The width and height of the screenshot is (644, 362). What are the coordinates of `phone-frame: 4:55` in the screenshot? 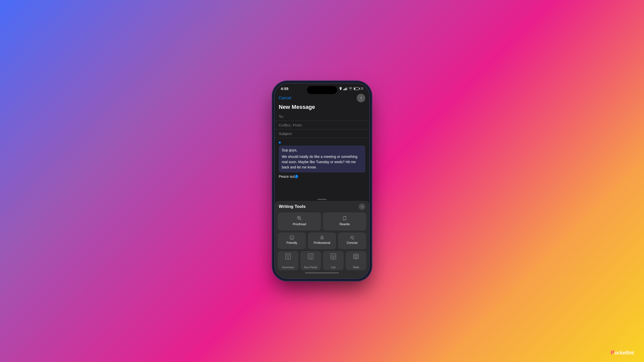 It's located at (322, 181).